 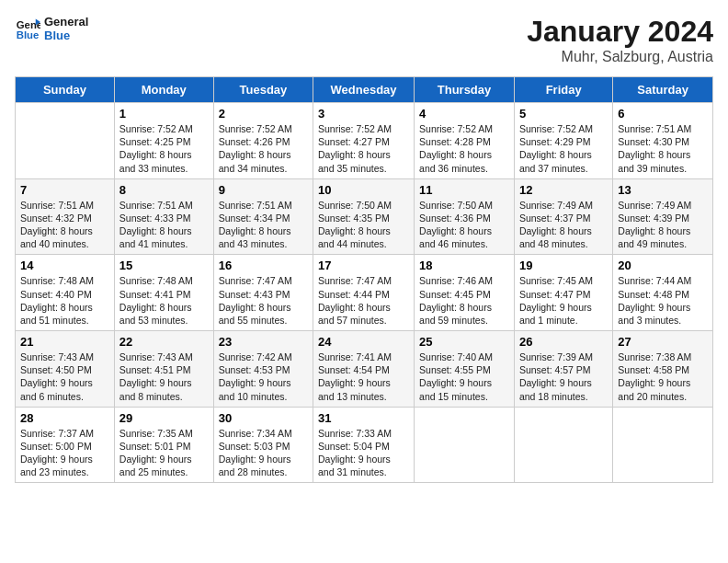 What do you see at coordinates (663, 149) in the screenshot?
I see `day-info: Sunrise: 7:51 AMSunset: 4:30 PMDaylight:…` at bounding box center [663, 149].